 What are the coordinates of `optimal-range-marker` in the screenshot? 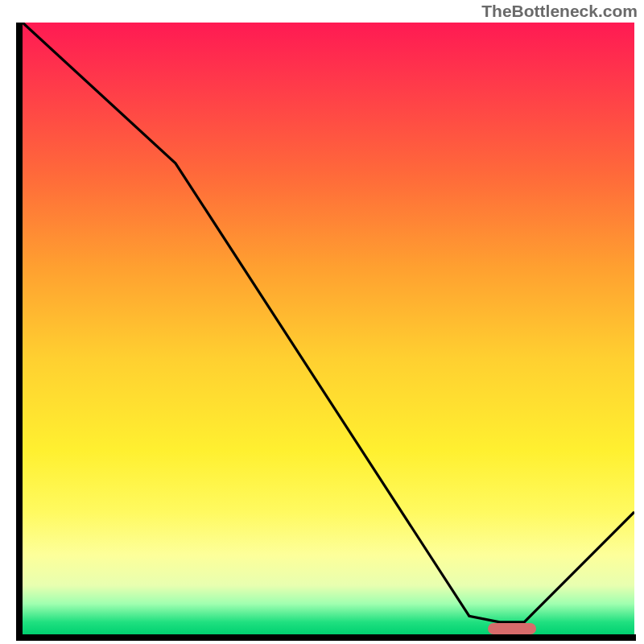 It's located at (512, 629).